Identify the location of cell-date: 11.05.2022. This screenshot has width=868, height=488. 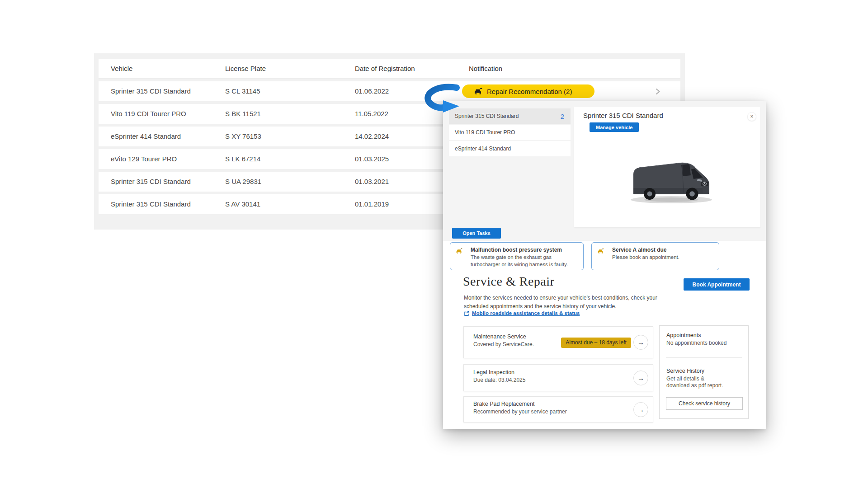
(372, 114).